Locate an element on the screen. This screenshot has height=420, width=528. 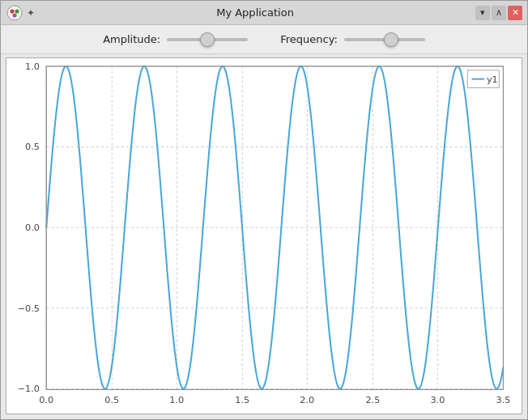
svg-text: −1.0 is located at coordinates (29, 390).